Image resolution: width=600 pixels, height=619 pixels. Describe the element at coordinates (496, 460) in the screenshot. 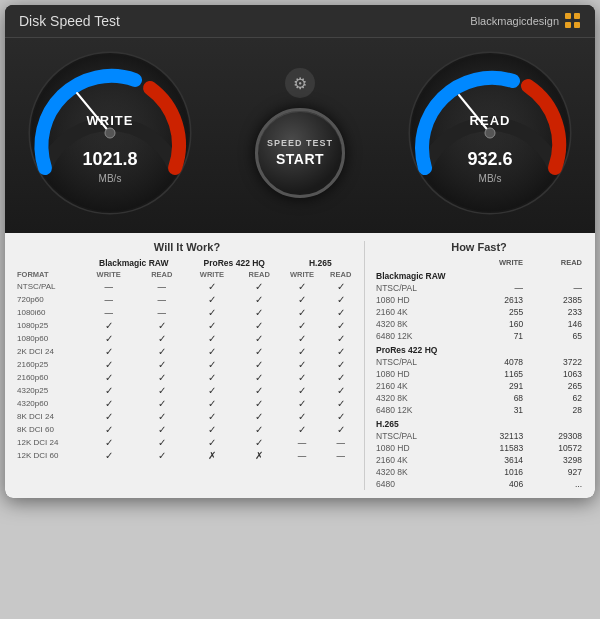

I see `write-cell: 3614` at that location.